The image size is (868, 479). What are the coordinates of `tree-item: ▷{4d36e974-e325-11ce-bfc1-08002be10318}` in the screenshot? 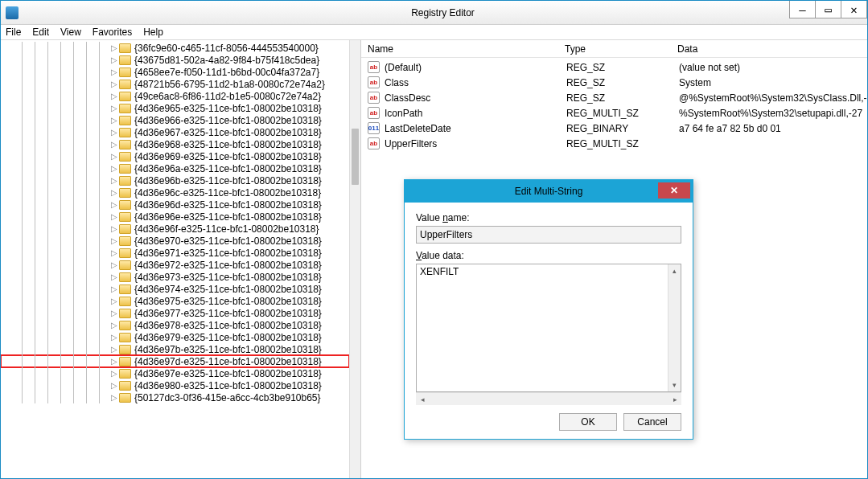 It's located at (175, 289).